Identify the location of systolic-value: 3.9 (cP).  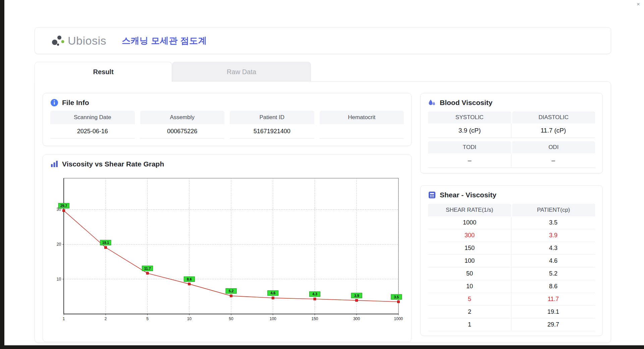
(470, 131).